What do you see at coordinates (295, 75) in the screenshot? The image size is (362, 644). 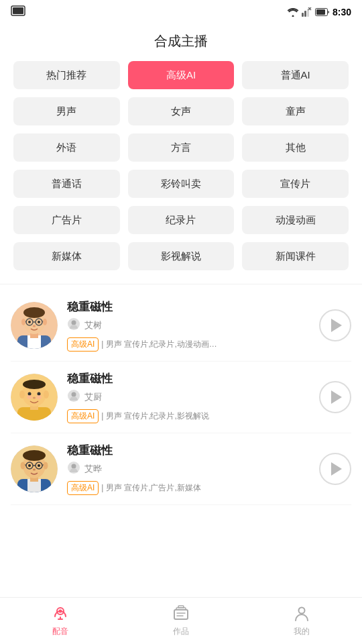 I see `filter-tag-normal-ai: 普通AI` at bounding box center [295, 75].